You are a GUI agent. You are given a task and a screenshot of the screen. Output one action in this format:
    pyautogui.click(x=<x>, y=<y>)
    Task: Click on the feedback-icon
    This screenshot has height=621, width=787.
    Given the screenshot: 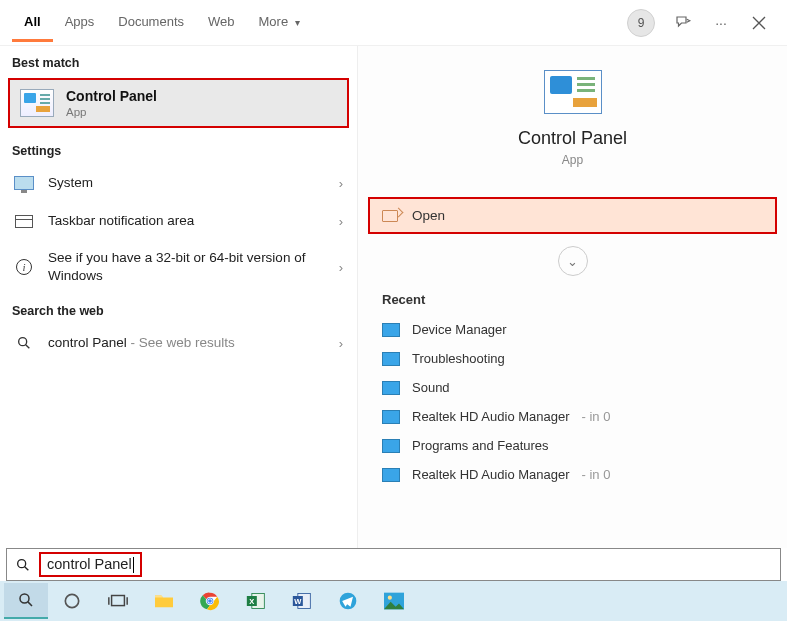 What is the action you would take?
    pyautogui.click(x=683, y=23)
    